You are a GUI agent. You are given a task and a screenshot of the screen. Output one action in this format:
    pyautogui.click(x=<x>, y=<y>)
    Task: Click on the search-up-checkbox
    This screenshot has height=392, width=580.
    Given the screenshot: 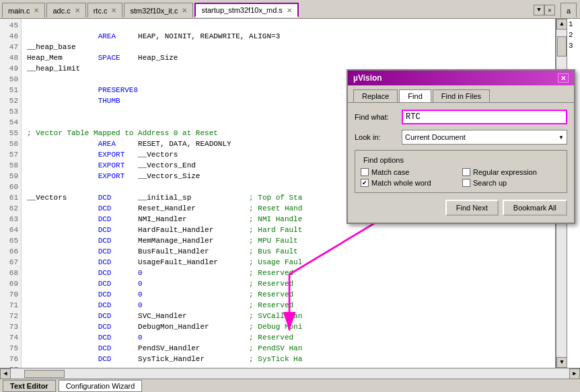 What is the action you would take?
    pyautogui.click(x=466, y=183)
    